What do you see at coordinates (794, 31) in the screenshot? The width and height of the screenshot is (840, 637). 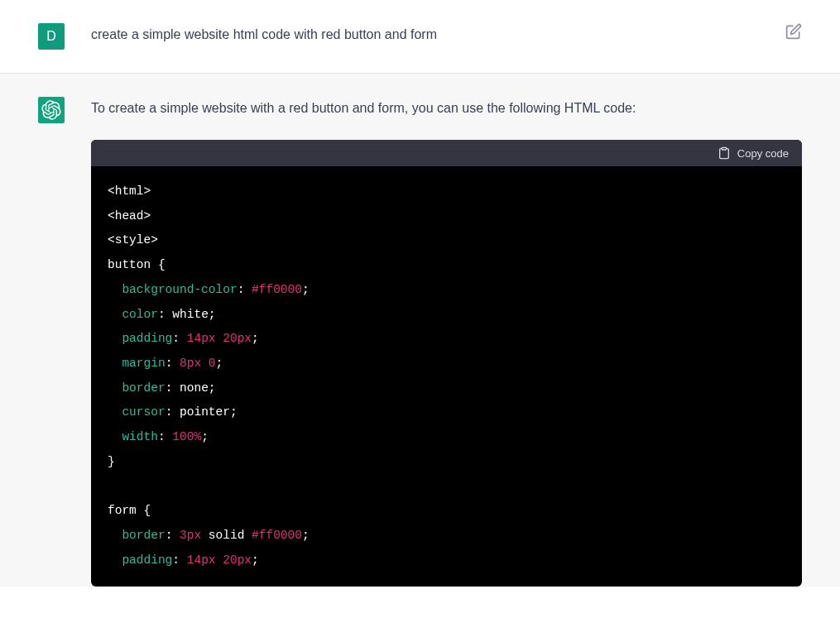 I see `edit-icon` at bounding box center [794, 31].